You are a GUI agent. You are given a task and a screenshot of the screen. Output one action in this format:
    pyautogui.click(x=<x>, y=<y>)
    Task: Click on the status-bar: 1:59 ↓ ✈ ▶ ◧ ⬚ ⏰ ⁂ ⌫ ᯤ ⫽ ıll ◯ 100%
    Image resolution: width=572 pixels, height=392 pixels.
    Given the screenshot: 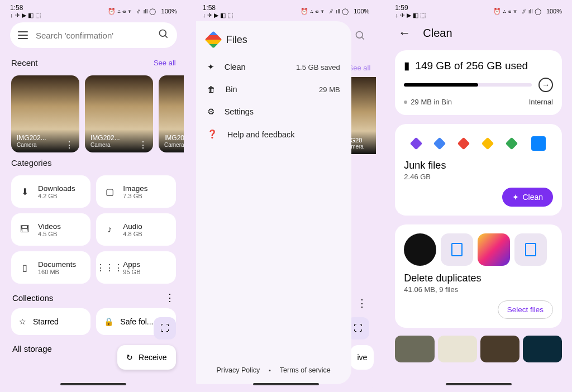 What is the action you would take?
    pyautogui.click(x=478, y=11)
    